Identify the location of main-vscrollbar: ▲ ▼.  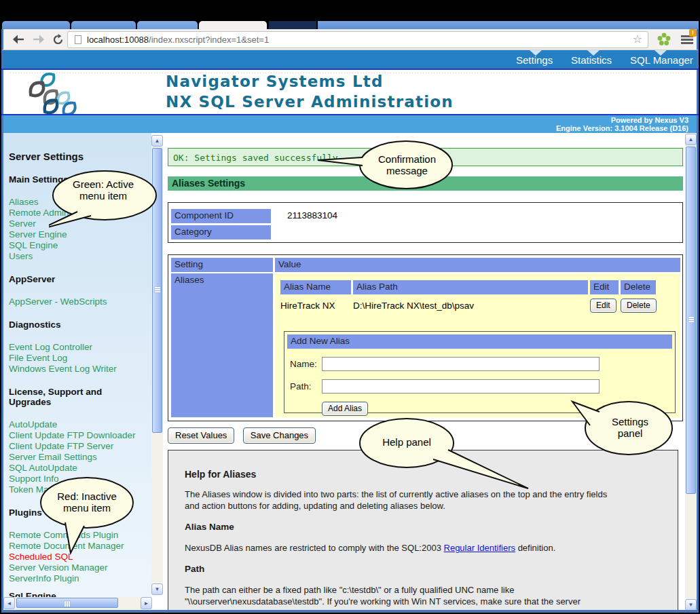
(691, 372).